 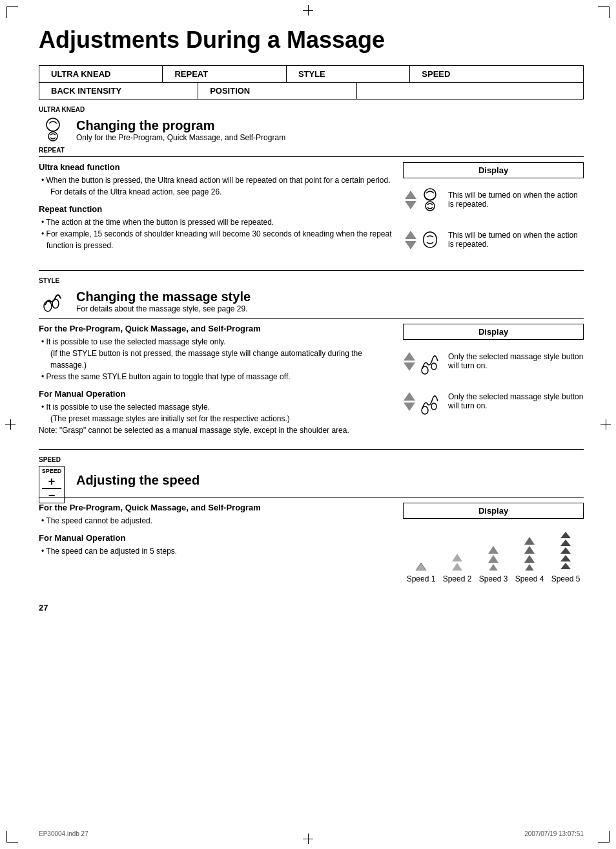 What do you see at coordinates (497, 74) in the screenshot?
I see `nav-tab-speed: SPEED` at bounding box center [497, 74].